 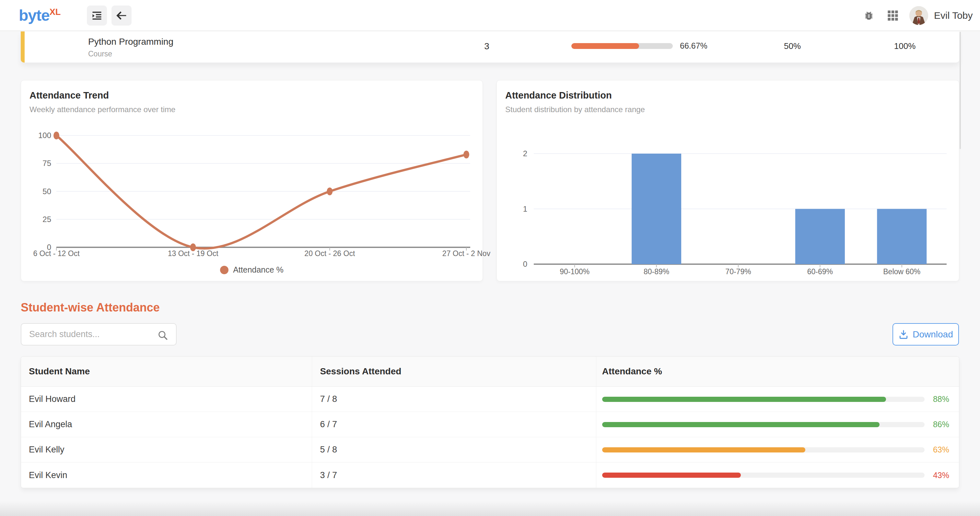 I want to click on svg-text: 50, so click(x=47, y=191).